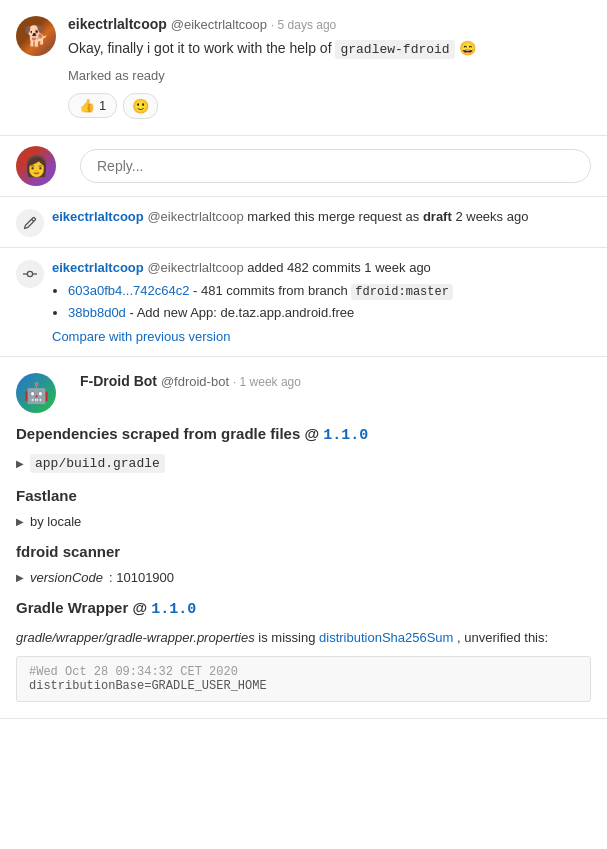 This screenshot has height=849, width=607. I want to click on comment-header-1: eikectrlaltcoop @eikectrlaltcoop · 5 day…, so click(330, 24).